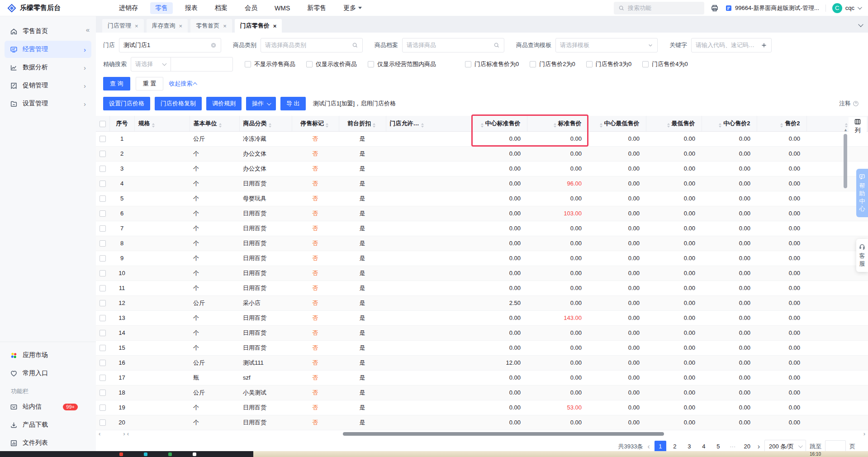  Describe the element at coordinates (660, 447) in the screenshot. I see `page-number-1: 1` at that location.